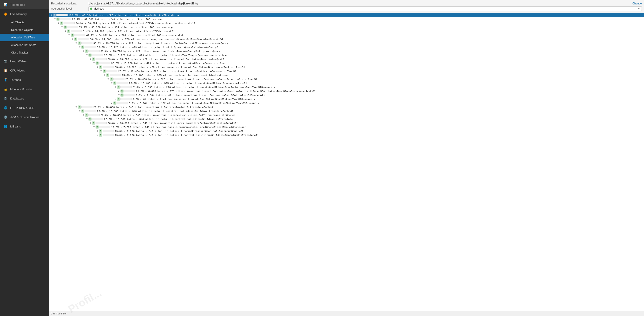 This screenshot has width=644, height=316. Describe the element at coordinates (24, 80) in the screenshot. I see `sidebar-item-threads: 🧵Threads` at that location.